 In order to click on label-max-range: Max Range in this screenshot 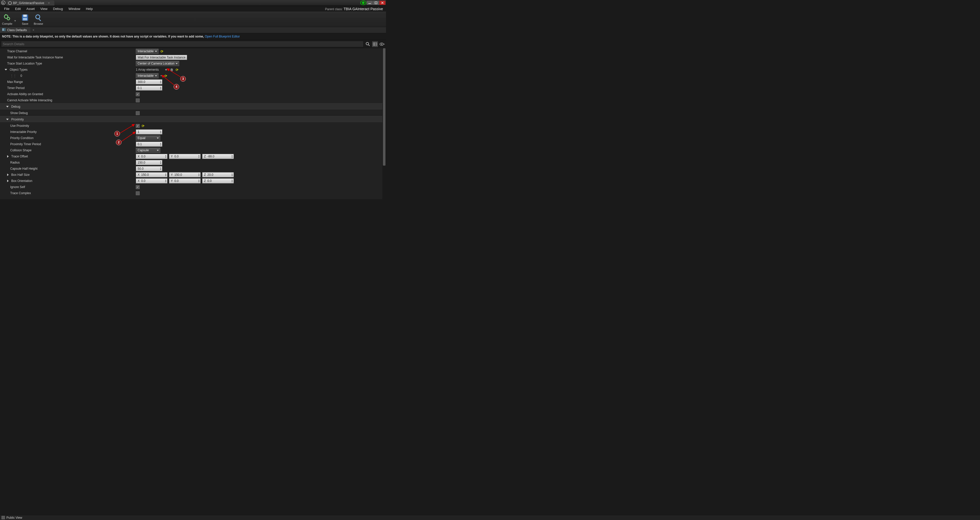, I will do `click(68, 82)`.